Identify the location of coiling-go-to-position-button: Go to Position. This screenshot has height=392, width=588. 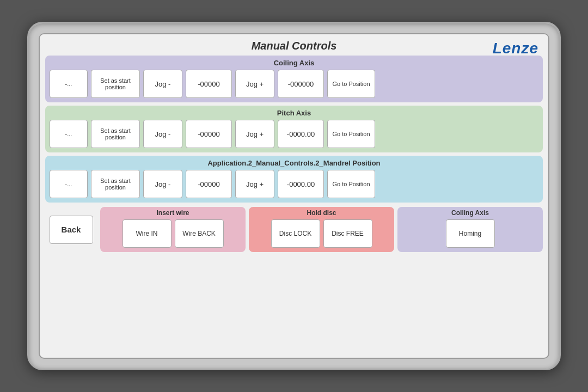
(351, 84).